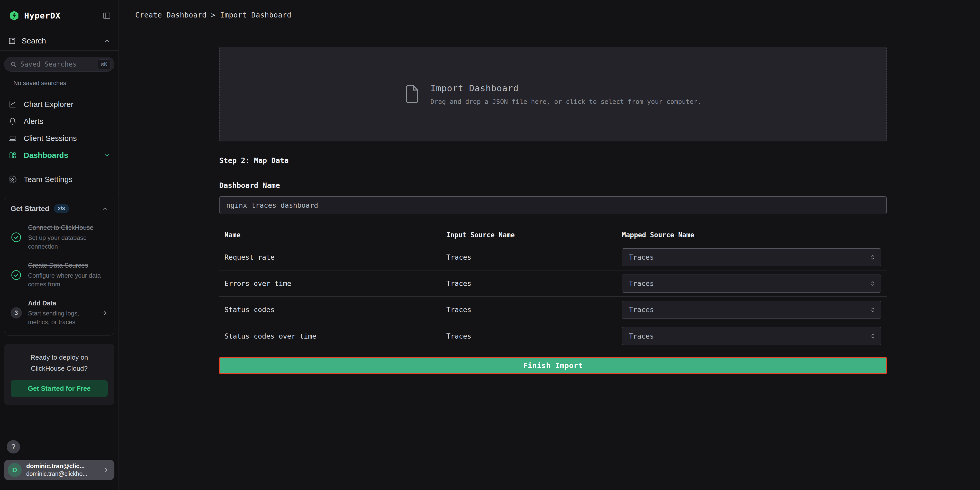 The height and width of the screenshot is (490, 980). What do you see at coordinates (59, 275) in the screenshot?
I see `get-started-item-sources: Create Data Sources Configure where your…` at bounding box center [59, 275].